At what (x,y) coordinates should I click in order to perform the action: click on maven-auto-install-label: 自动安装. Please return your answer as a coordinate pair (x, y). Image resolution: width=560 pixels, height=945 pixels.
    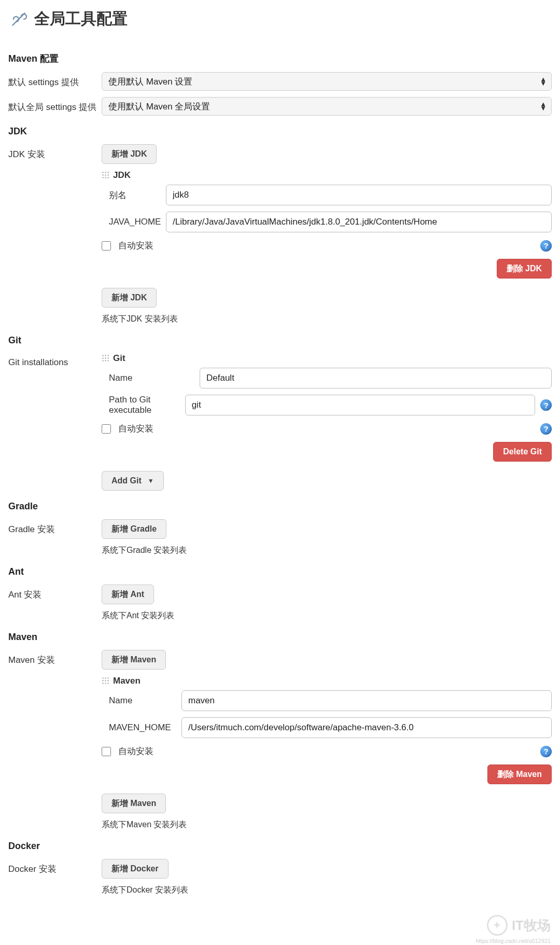
    Looking at the image, I should click on (327, 751).